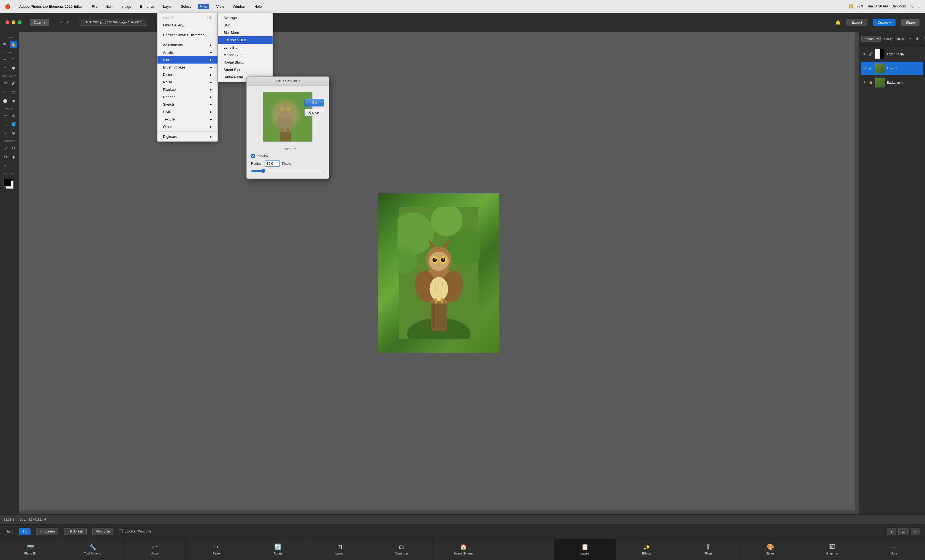 The width and height of the screenshot is (925, 560). What do you see at coordinates (894, 549) in the screenshot?
I see `panel-item-more: ⋯ More` at bounding box center [894, 549].